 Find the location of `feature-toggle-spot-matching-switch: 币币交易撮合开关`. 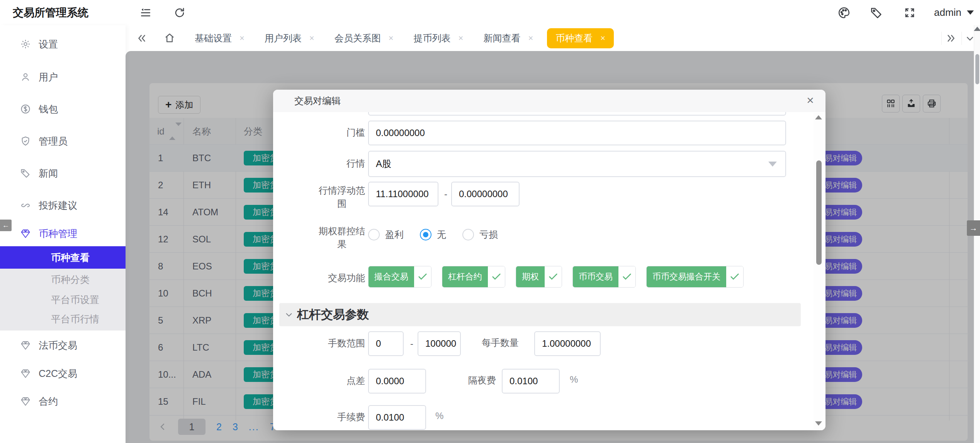

feature-toggle-spot-matching-switch: 币币交易撮合开关 is located at coordinates (695, 277).